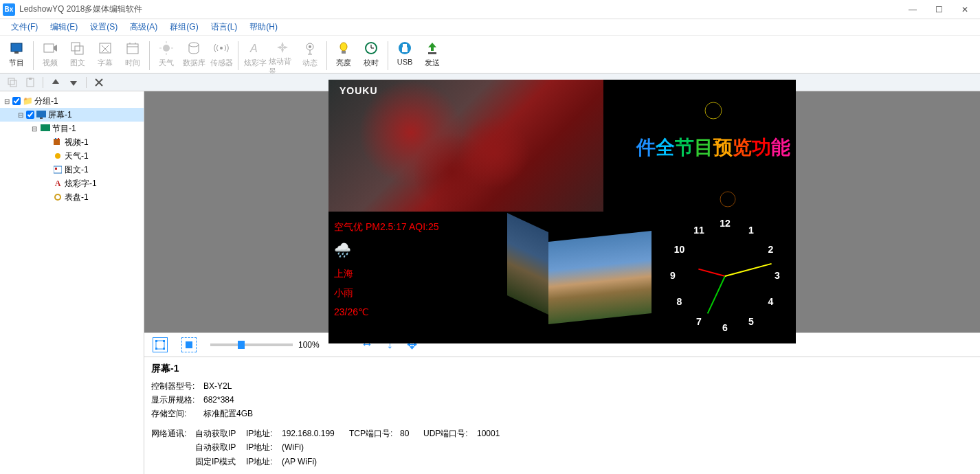 This screenshot has width=980, height=474. I want to click on zoom-slider, so click(252, 345).